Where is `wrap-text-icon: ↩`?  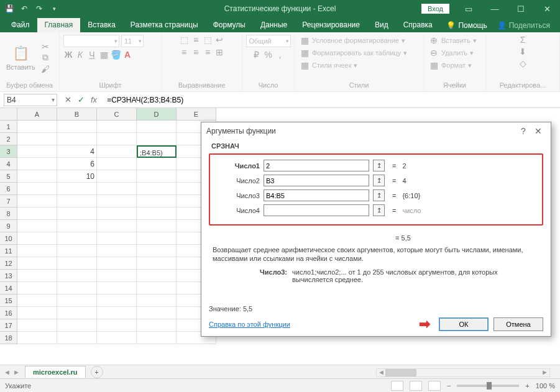
wrap-text-icon: ↩ is located at coordinates (219, 40).